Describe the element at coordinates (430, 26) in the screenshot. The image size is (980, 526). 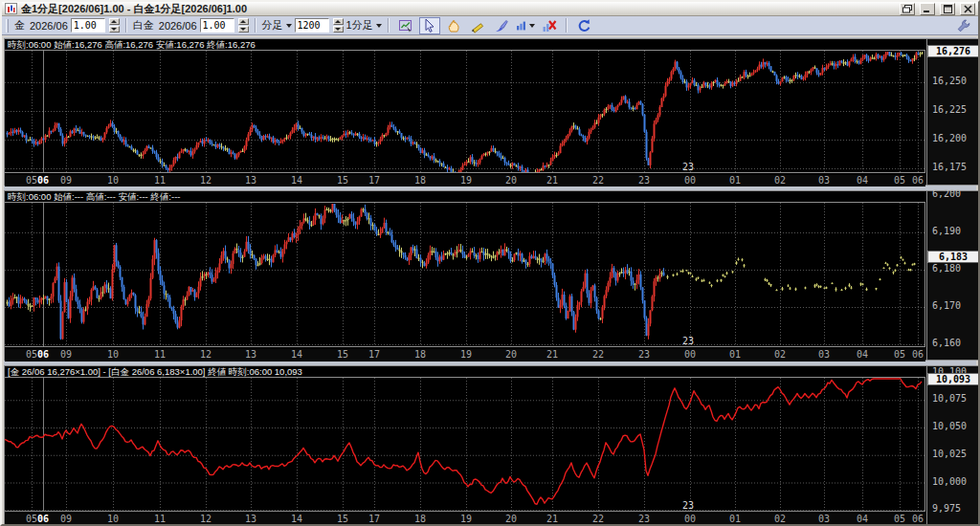
I see `cursor-tool-button` at that location.